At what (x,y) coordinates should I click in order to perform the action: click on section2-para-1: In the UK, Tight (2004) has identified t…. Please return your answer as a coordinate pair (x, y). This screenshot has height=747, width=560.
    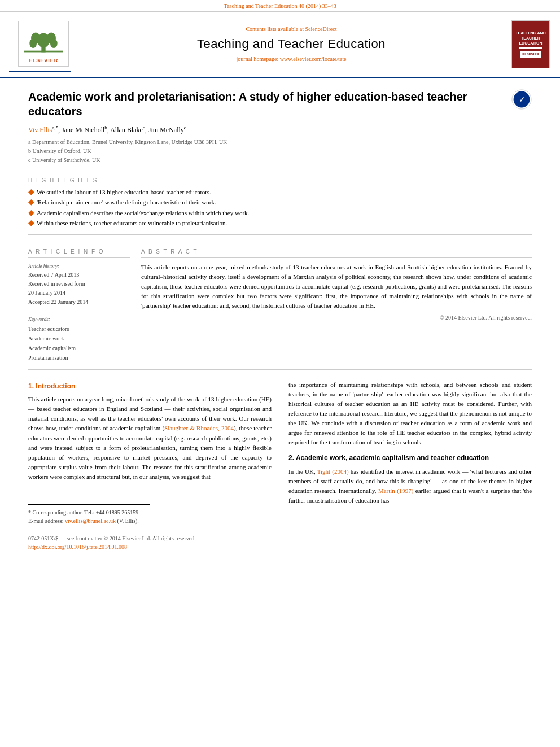
    Looking at the image, I should click on (410, 486).